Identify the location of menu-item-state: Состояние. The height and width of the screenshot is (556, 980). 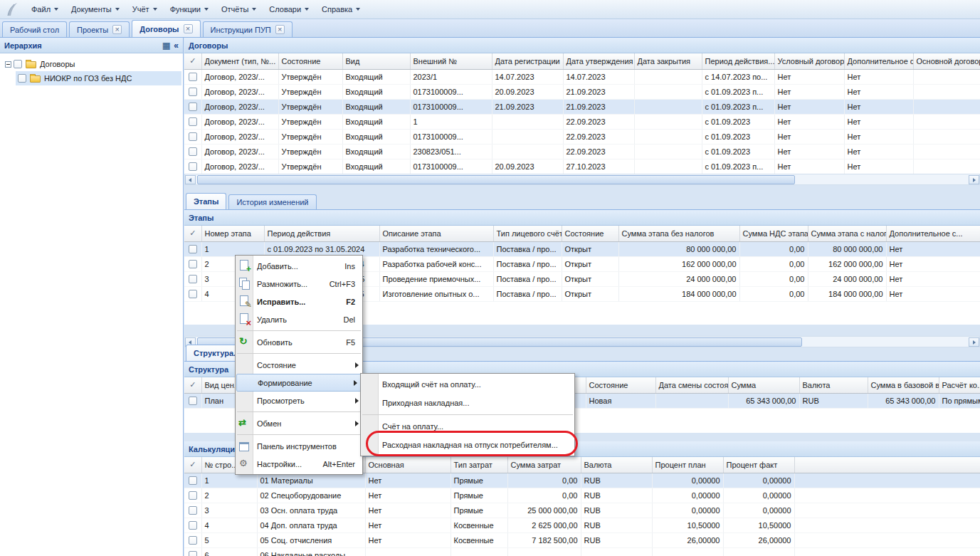
(299, 364).